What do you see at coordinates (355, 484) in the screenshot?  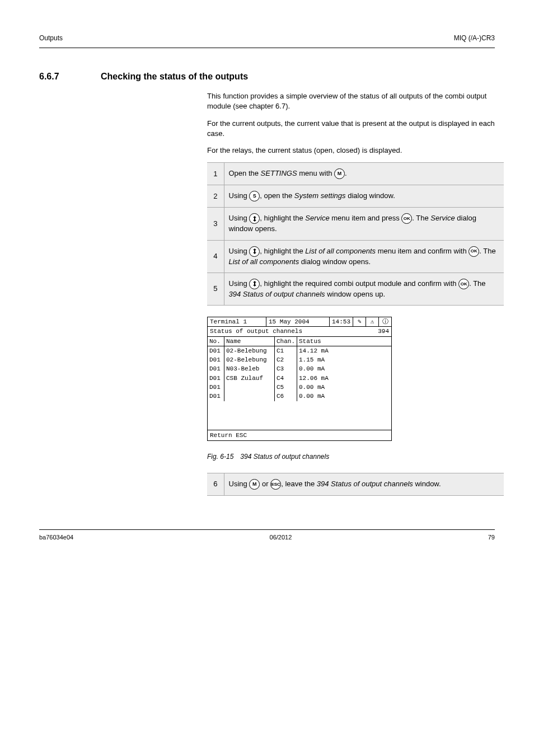 I see `step-row: 6 Using M or ESC, leave the 394 Status o…` at bounding box center [355, 484].